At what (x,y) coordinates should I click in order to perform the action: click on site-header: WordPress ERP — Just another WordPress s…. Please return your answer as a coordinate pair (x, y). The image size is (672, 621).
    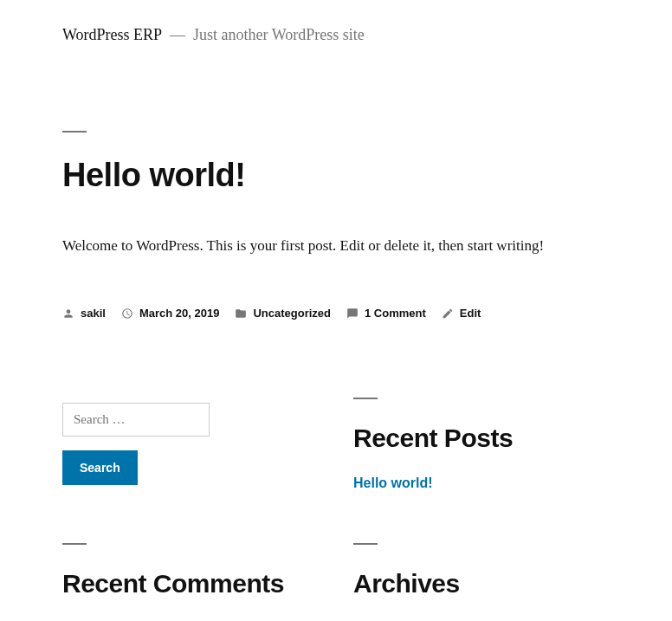
    Looking at the image, I should click on (336, 35).